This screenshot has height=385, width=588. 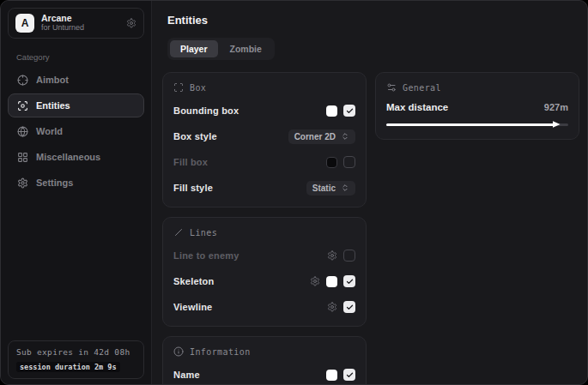 What do you see at coordinates (25, 23) in the screenshot?
I see `app-logo: A` at bounding box center [25, 23].